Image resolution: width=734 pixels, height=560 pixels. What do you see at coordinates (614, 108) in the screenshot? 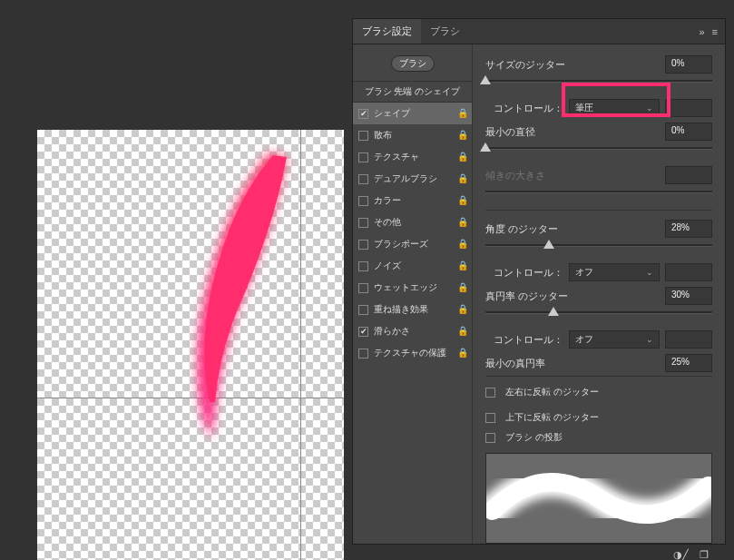
I see `control1-dropdown: 筆圧⌄` at bounding box center [614, 108].